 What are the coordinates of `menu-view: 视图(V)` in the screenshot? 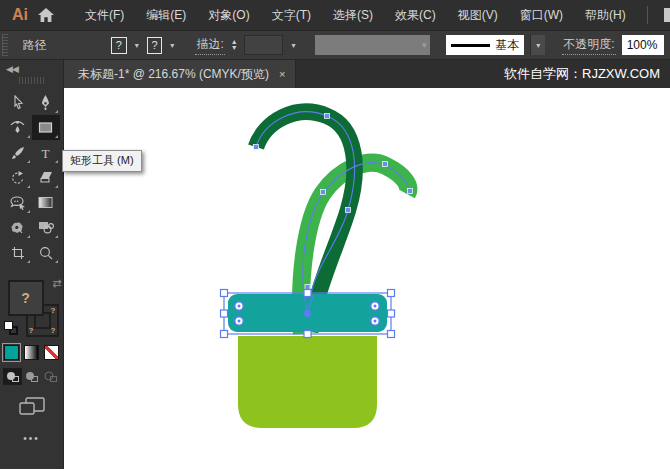 It's located at (478, 15).